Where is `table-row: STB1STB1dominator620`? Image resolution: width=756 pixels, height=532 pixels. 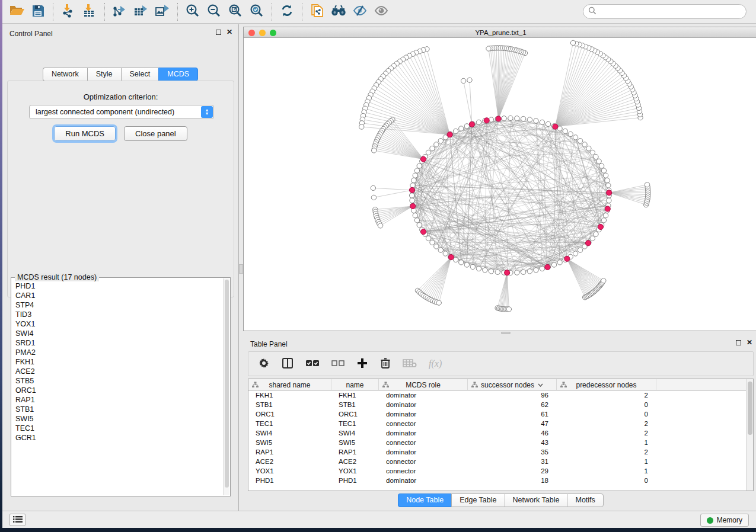 table-row: STB1STB1dominator620 is located at coordinates (497, 406).